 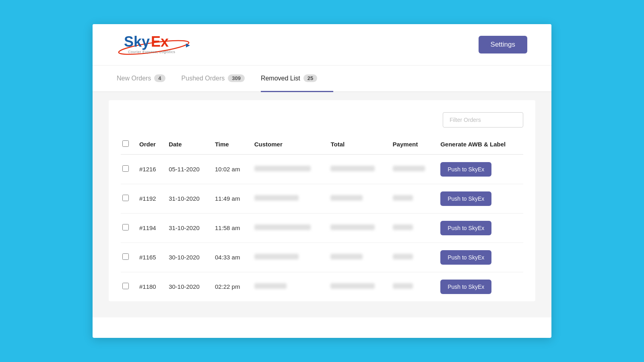 I want to click on row-time: 04:33 am, so click(x=231, y=257).